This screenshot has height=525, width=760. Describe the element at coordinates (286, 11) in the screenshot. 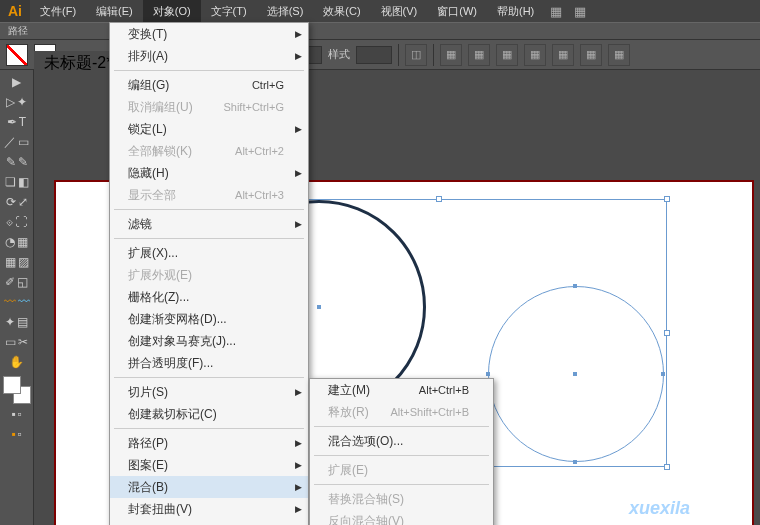

I see `menu-select: 选择(S)` at that location.